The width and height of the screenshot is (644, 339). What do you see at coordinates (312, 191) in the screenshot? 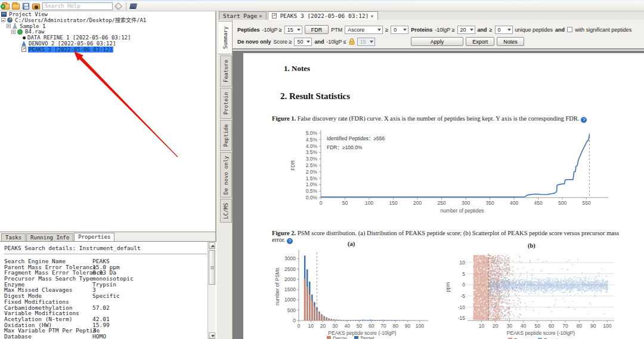
I see `svg-text: 0.5%` at bounding box center [312, 191].